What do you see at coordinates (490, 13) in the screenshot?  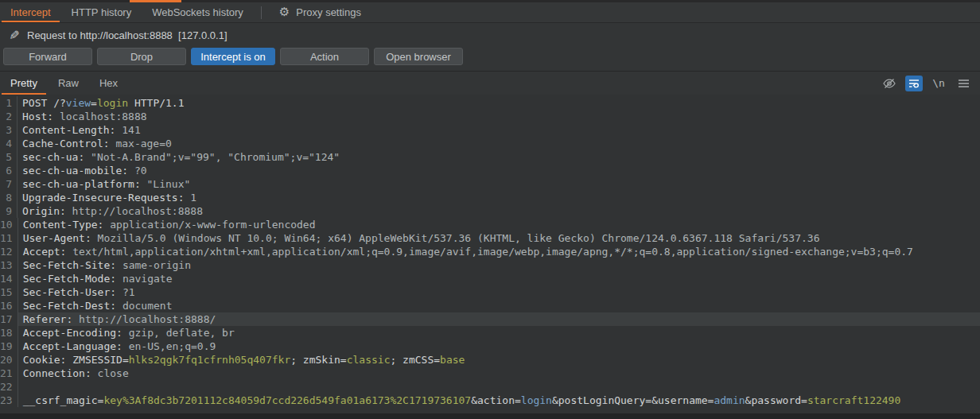 I see `proxy-tabbar: Intercept HTTP history WebSockets histor…` at bounding box center [490, 13].